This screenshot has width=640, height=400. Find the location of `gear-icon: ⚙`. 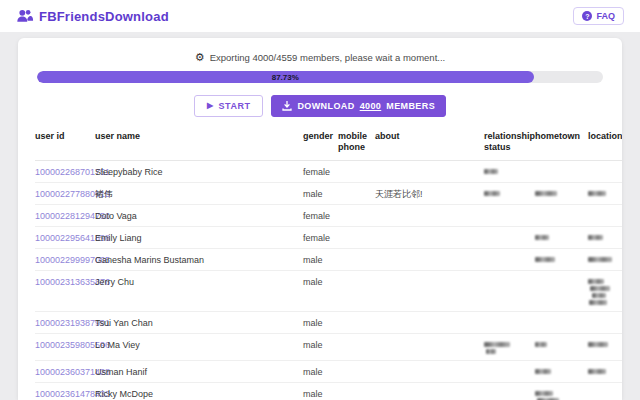

gear-icon: ⚙ is located at coordinates (200, 58).